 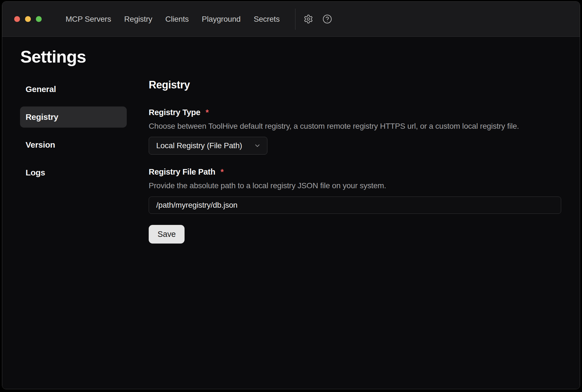 I want to click on registry-file-path-description: Provide the absolute path to a local reg…, so click(x=356, y=186).